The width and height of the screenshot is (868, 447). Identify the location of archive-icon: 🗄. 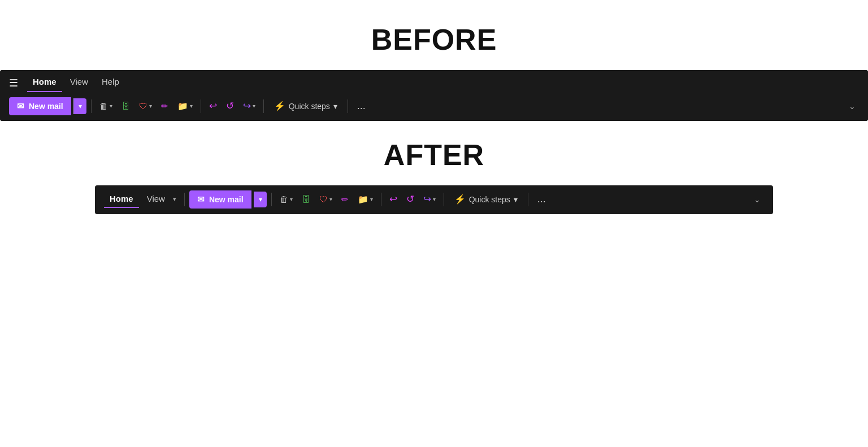
(125, 106).